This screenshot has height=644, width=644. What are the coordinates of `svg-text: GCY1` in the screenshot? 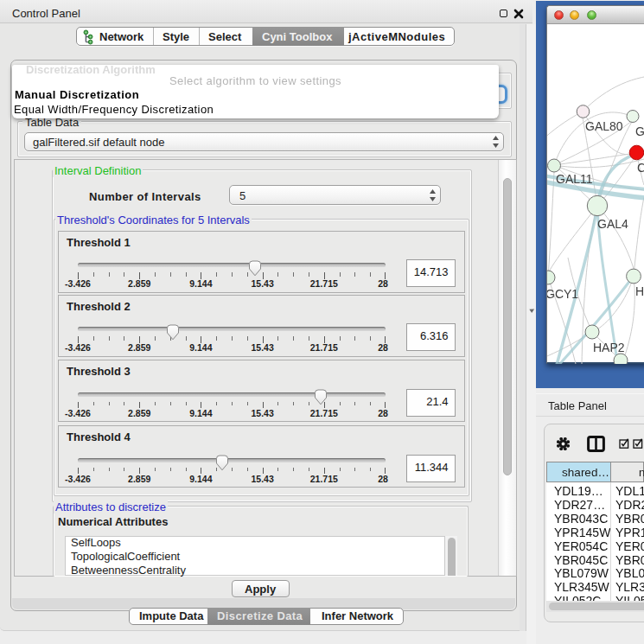 It's located at (563, 294).